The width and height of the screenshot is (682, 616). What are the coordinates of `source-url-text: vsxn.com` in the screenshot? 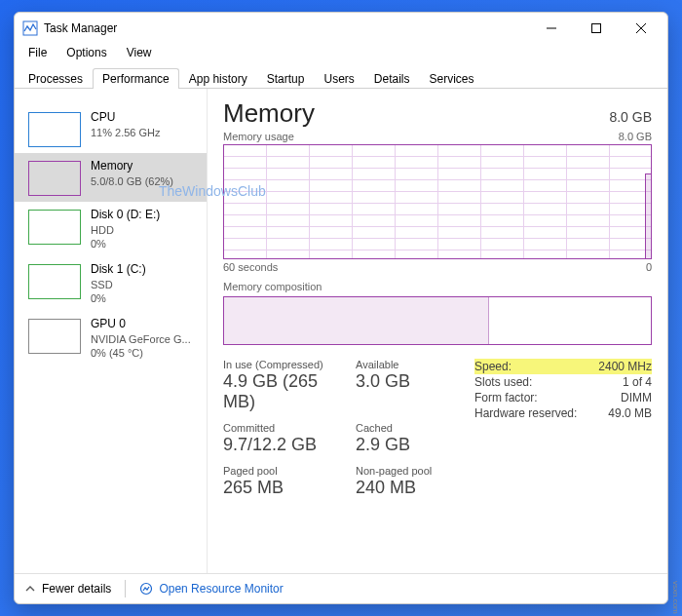 It's located at (676, 597).